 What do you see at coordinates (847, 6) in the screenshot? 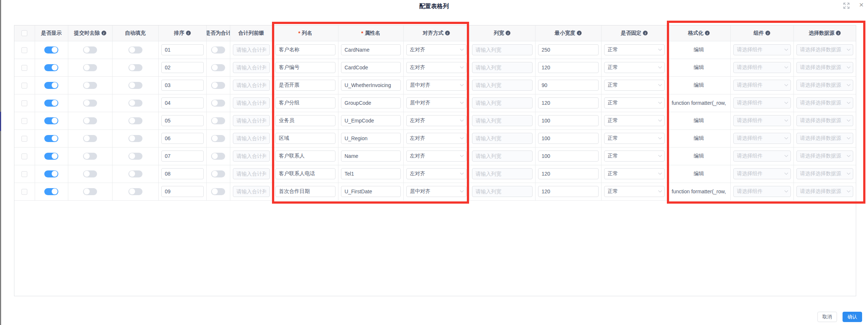
I see `fullscreen-icon` at bounding box center [847, 6].